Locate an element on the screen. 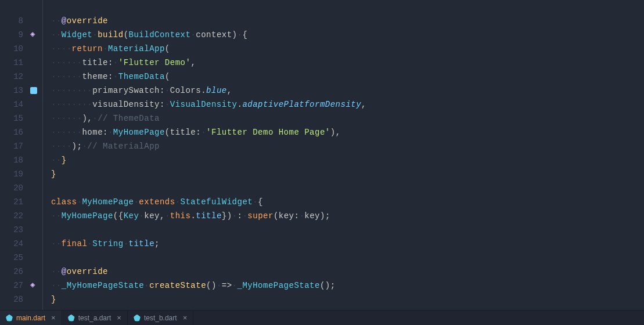 The image size is (644, 325). code-line: class·MyHomePage·extends·StatefulWidget·… is located at coordinates (347, 202).